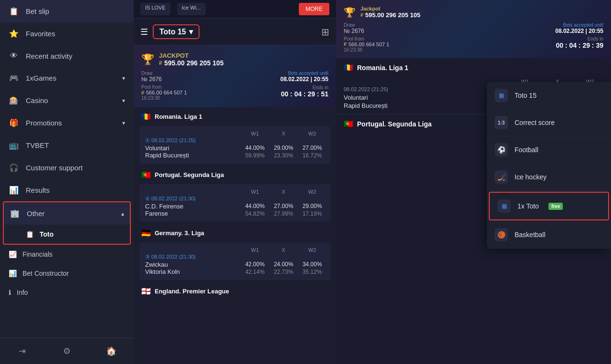 This screenshot has width=611, height=364. I want to click on sidebar-subitem-toto: 📋 Toto, so click(67, 234).